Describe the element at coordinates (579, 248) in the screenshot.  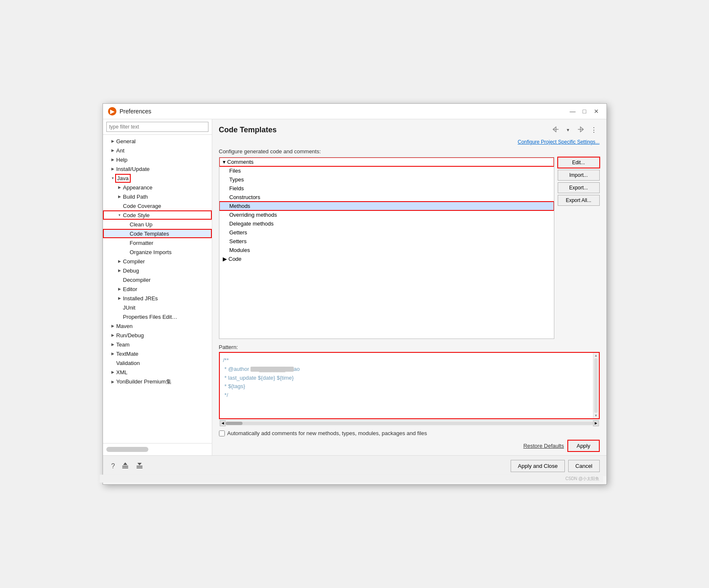
I see `template-buttons-col: Edit... Import... Export... Export All..…` at that location.